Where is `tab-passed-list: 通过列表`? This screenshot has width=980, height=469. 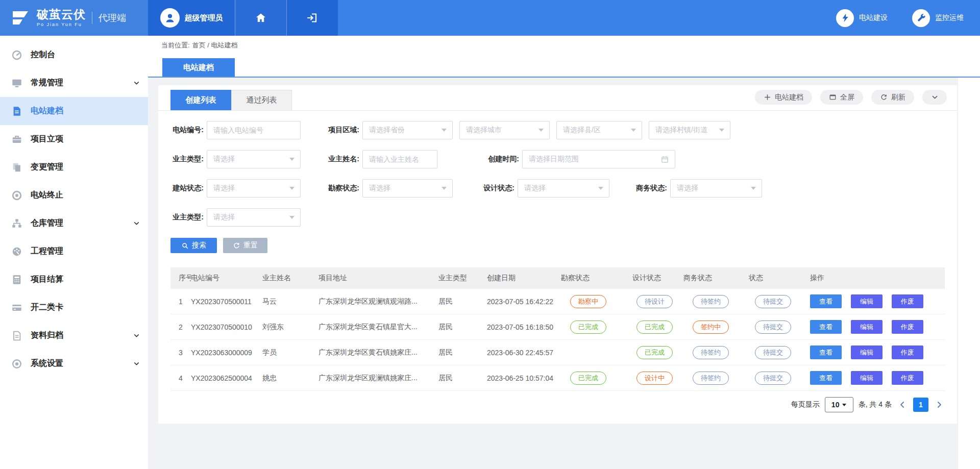
tab-passed-list: 通过列表 is located at coordinates (261, 100).